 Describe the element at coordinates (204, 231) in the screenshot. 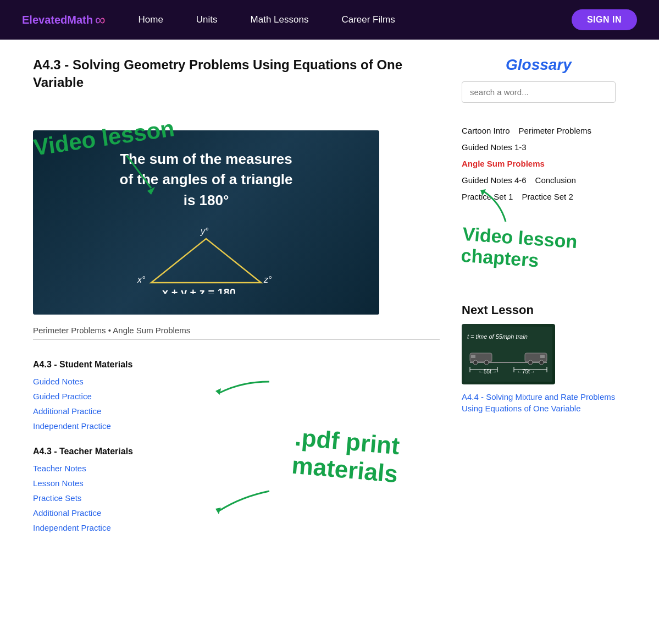

I see `svg-text: y°` at that location.